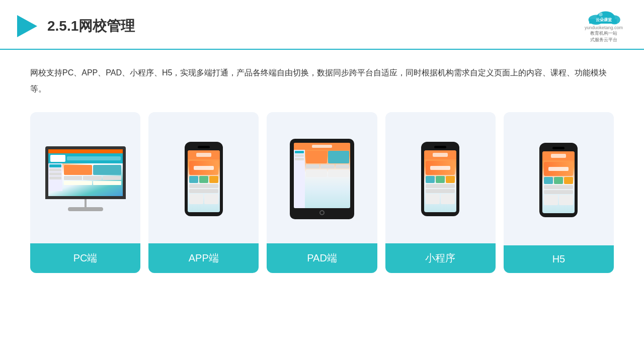  What do you see at coordinates (604, 26) in the screenshot?
I see `logo-area: 云朵课堂 yunduoketang.com 教育机构一站 式服务云平台` at bounding box center [604, 26].